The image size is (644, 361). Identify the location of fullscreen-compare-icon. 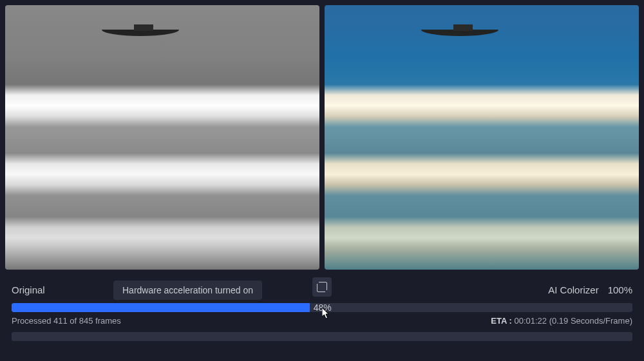
(322, 287).